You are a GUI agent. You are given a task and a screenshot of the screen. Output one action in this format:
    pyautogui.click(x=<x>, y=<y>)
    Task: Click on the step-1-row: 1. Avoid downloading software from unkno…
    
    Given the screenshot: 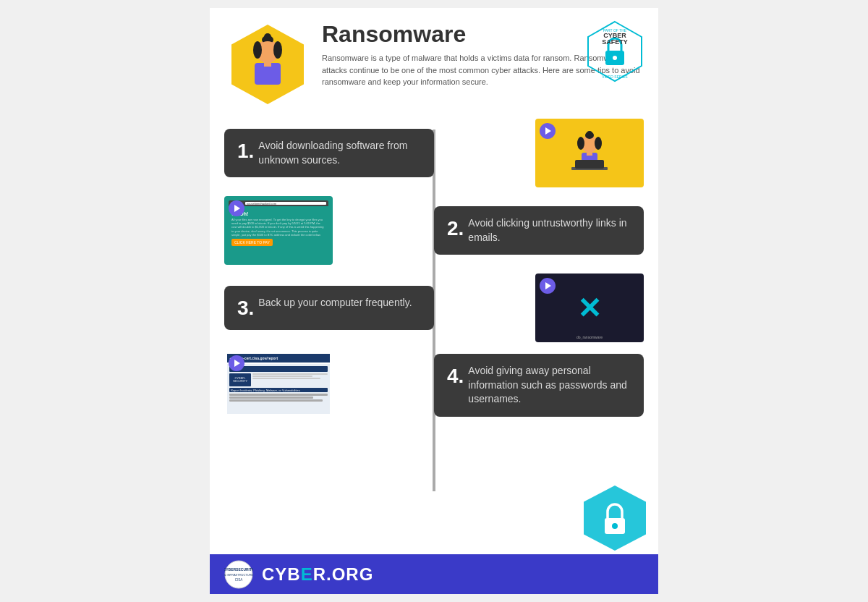 What is the action you would take?
    pyautogui.click(x=434, y=153)
    